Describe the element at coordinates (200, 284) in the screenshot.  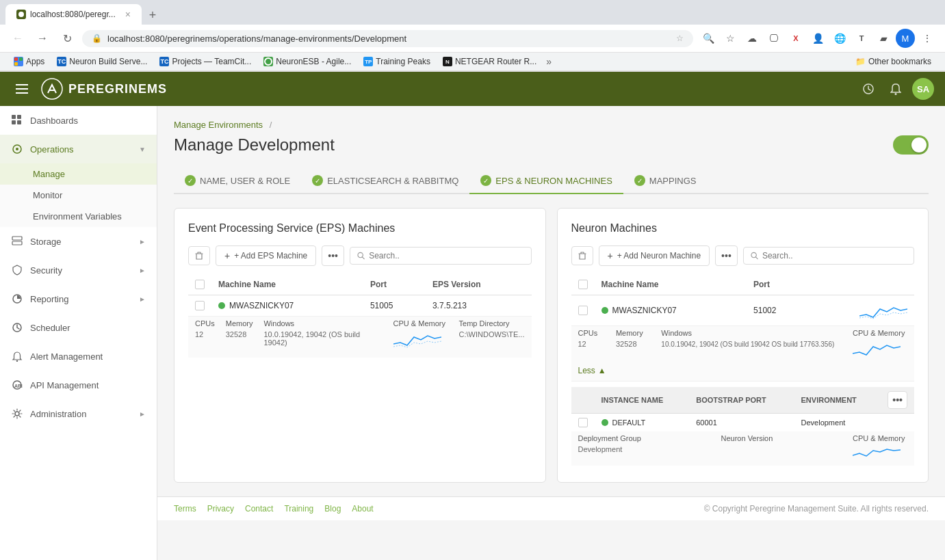
I see `eps-select-all-checkbox` at that location.